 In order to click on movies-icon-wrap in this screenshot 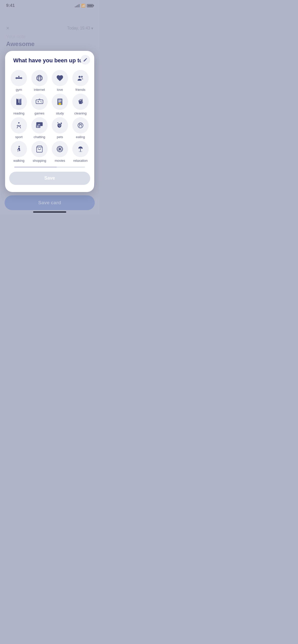, I will do `click(60, 149)`.